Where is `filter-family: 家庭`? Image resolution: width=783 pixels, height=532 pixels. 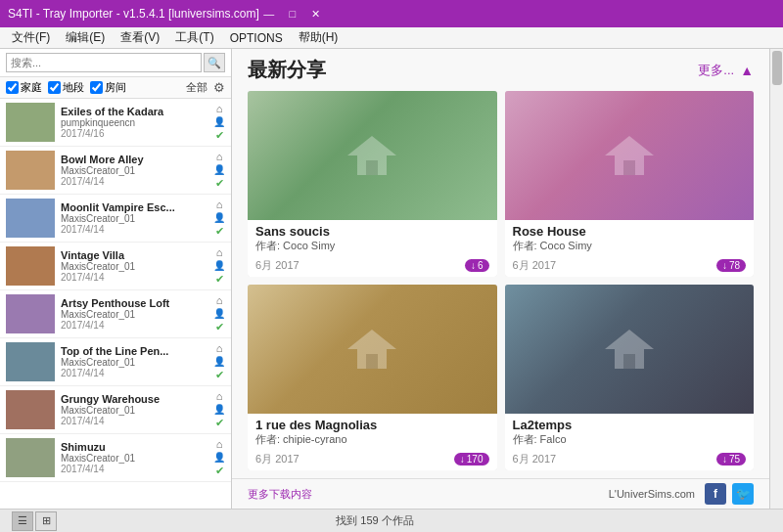 filter-family: 家庭 is located at coordinates (23, 88).